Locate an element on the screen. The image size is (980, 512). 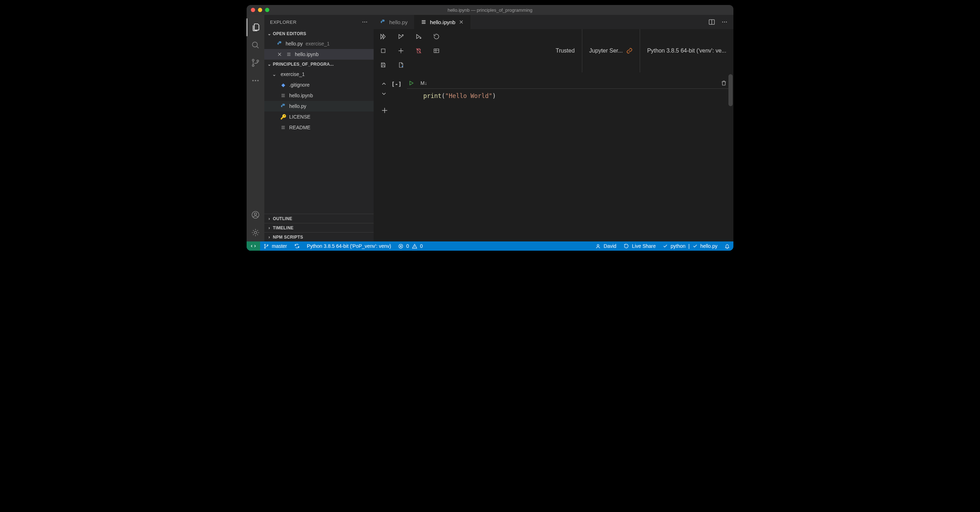
activity-source-control is located at coordinates (256, 63).